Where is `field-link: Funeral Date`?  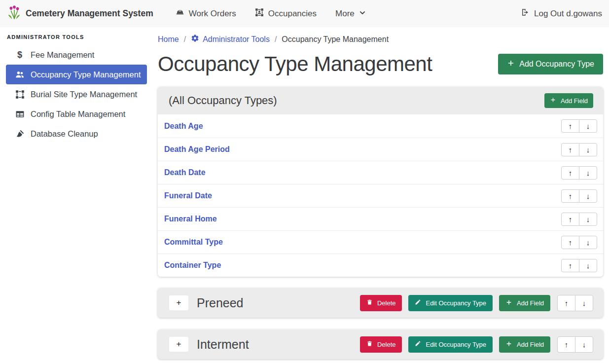
field-link: Funeral Date is located at coordinates (188, 196).